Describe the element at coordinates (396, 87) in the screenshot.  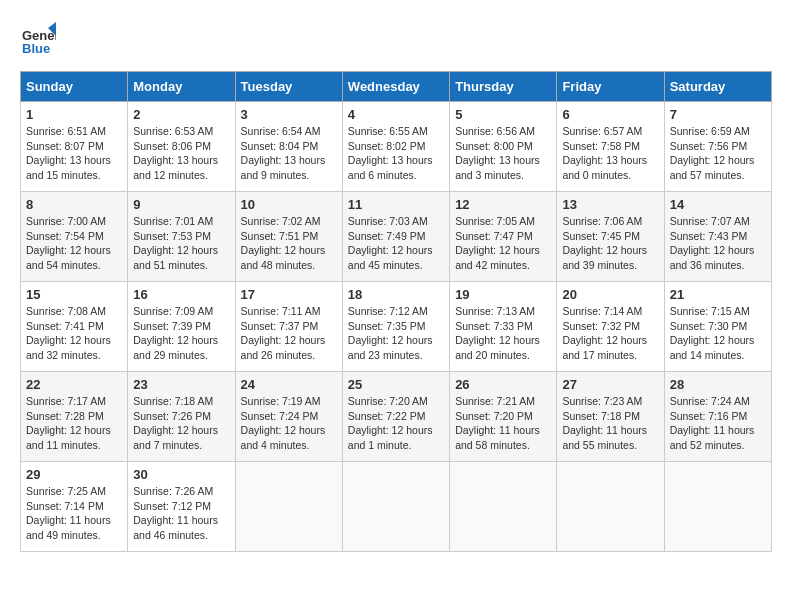
I see `calendar-header-row: SundayMondayTuesdayWednesdayThursdayFrid…` at that location.